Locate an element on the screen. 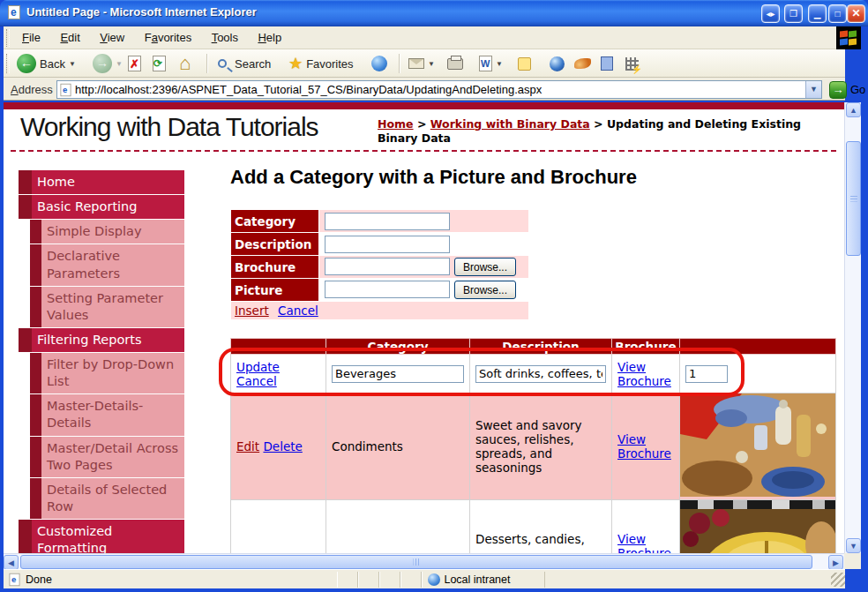 Image resolution: width=868 pixels, height=592 pixels. sidebar-item-label: Filter by Drop-Down List is located at coordinates (113, 373).